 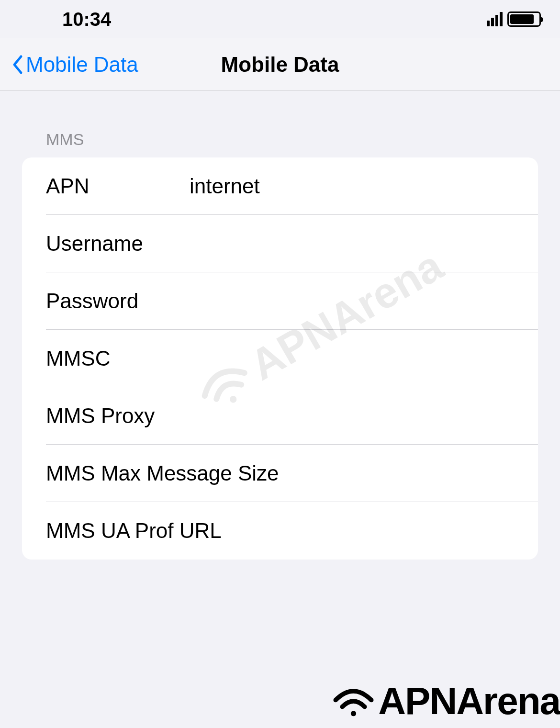 What do you see at coordinates (280, 473) in the screenshot?
I see `label-mms-max-size: MMS Max Message Size` at bounding box center [280, 473].